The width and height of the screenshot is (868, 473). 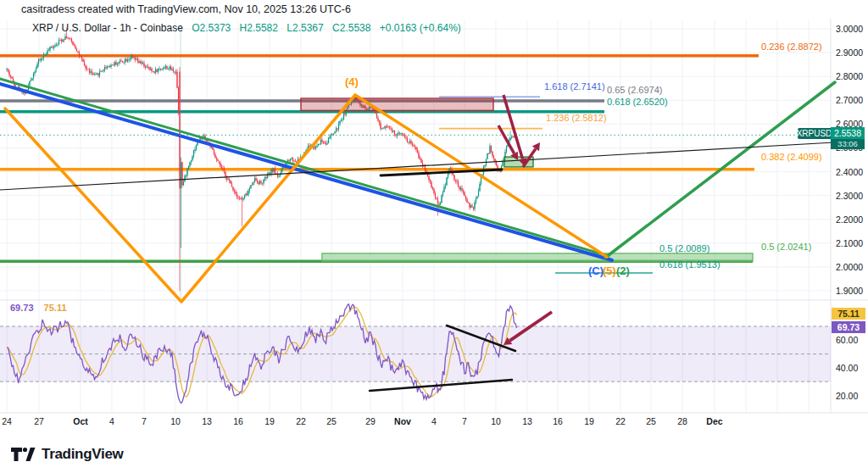 I want to click on symbol-badge: XRPUSD, so click(x=814, y=134).